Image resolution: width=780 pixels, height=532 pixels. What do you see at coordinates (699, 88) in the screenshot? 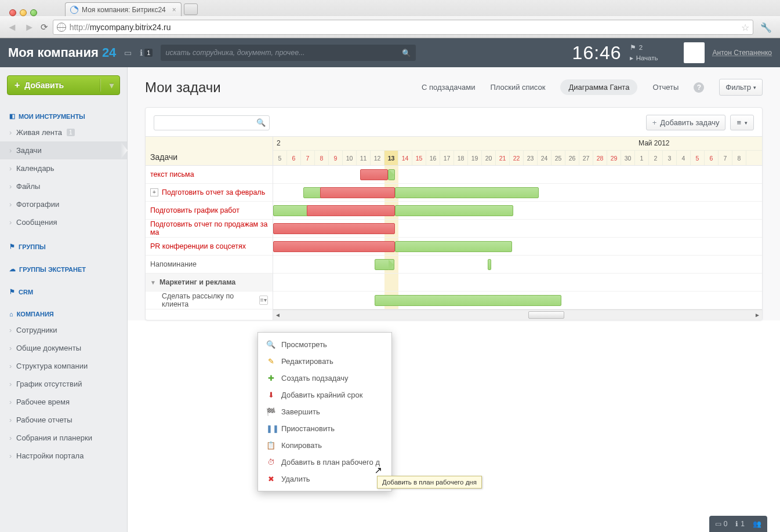
I see `help-icon: ?` at bounding box center [699, 88].